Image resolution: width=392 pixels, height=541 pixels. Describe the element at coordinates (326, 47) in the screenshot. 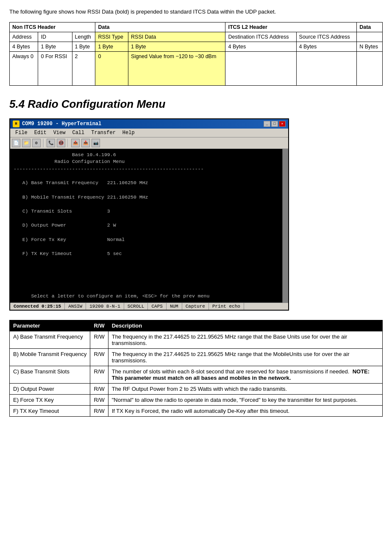

I see `val-4bytes-src: 4 Bytes` at that location.